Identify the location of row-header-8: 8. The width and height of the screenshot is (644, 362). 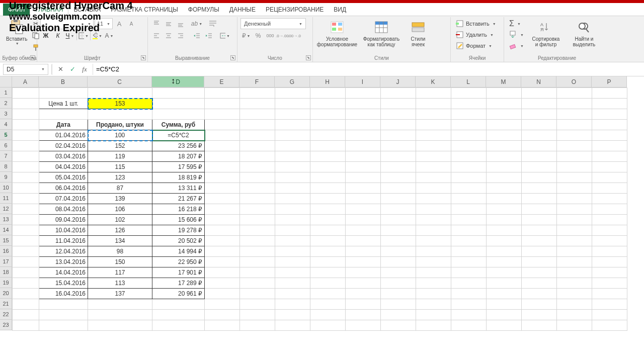
(6, 167).